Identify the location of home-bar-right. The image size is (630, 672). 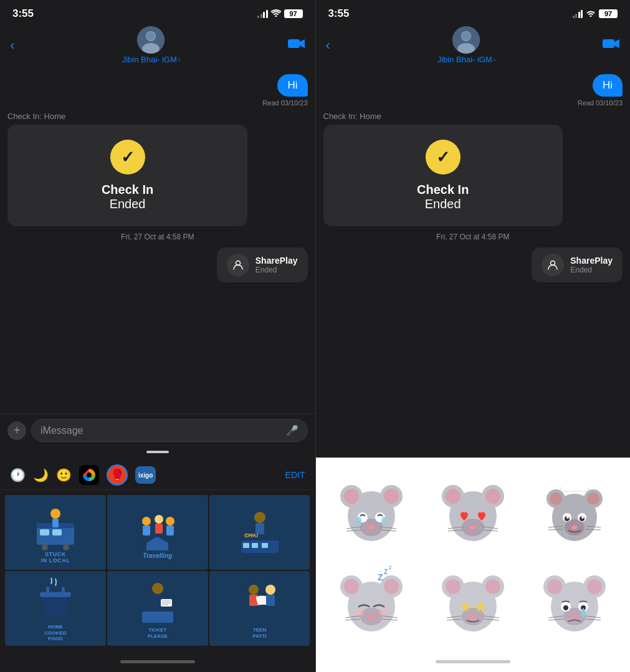
(473, 662).